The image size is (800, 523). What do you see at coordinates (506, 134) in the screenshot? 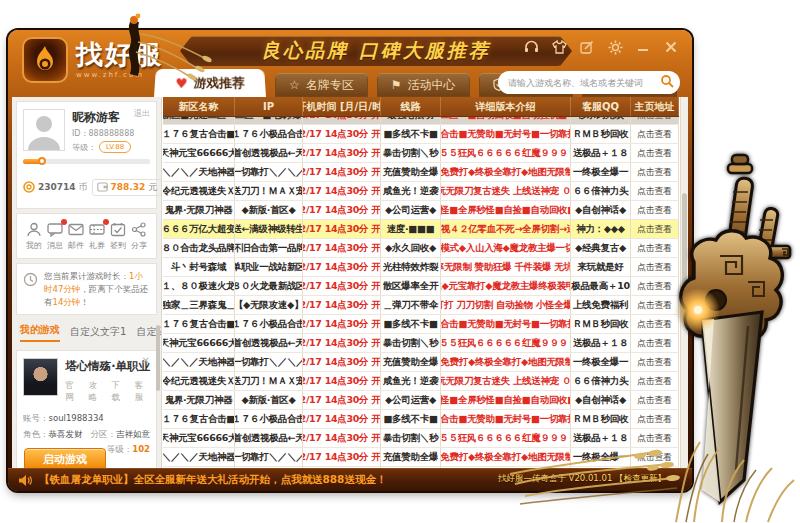
I see `cell-version-desc: １７６合击■无赞助■无封号■一切靠打-推荐` at bounding box center [506, 134].